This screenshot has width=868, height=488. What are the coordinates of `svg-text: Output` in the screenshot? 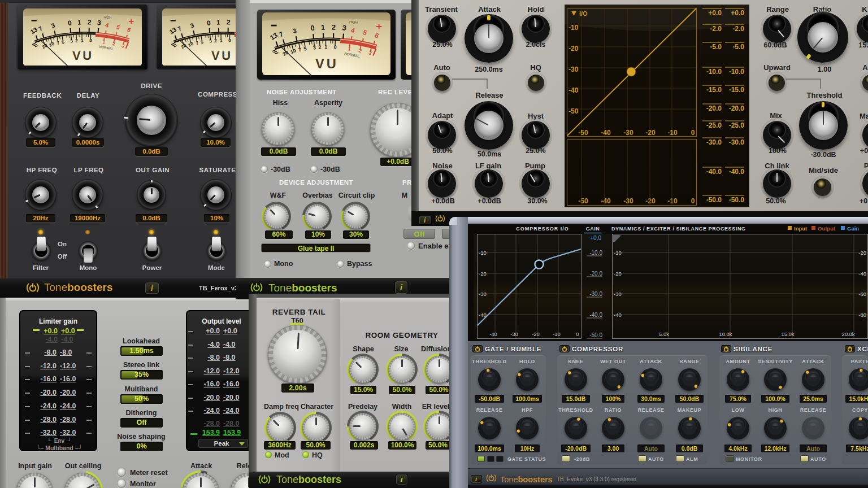 It's located at (827, 228).